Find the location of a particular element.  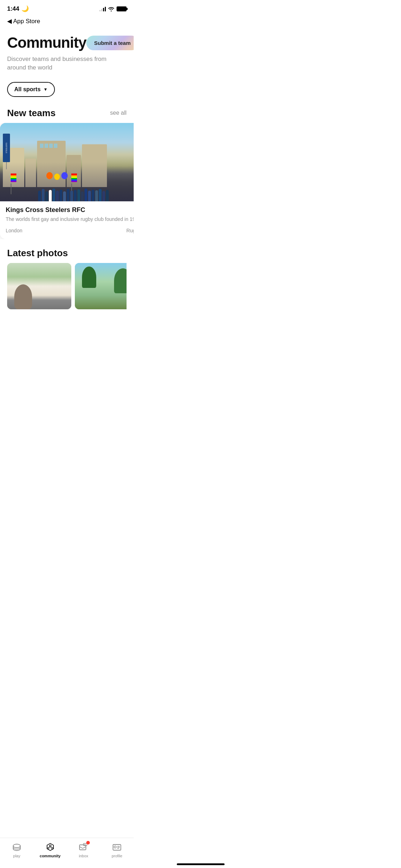

battery-icon is located at coordinates (122, 9).